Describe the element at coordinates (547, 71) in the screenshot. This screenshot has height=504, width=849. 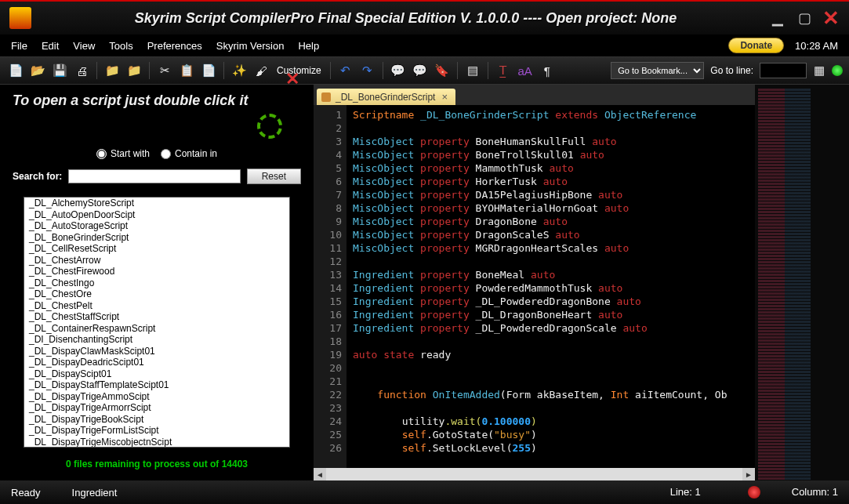
I see `pilcrow-icon: ¶` at that location.